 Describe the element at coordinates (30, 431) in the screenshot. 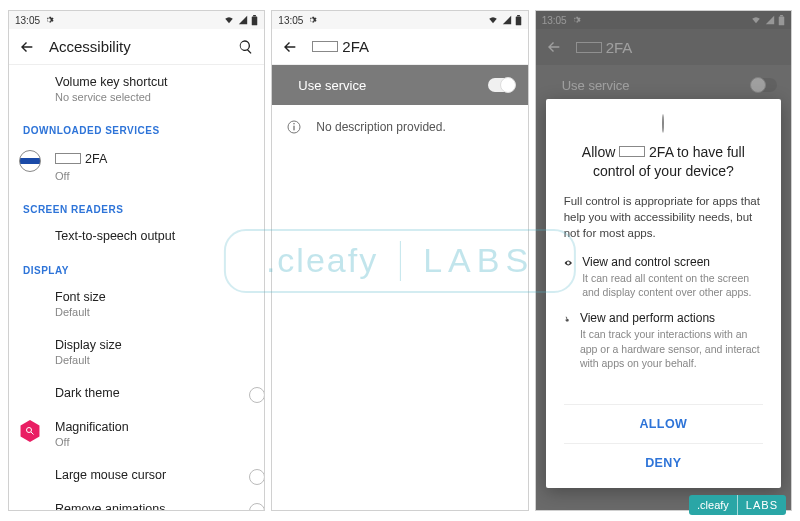

I see `magnification-icon` at that location.